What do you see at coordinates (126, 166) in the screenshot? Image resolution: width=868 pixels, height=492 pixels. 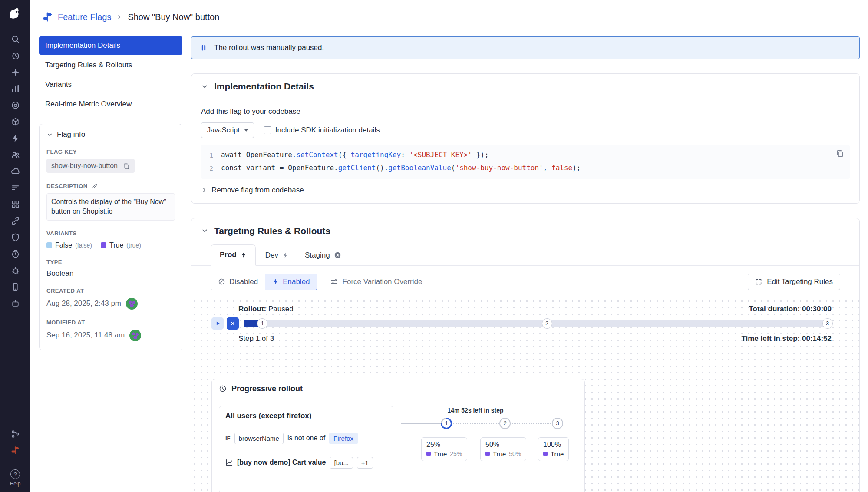 I see `copy-icon` at bounding box center [126, 166].